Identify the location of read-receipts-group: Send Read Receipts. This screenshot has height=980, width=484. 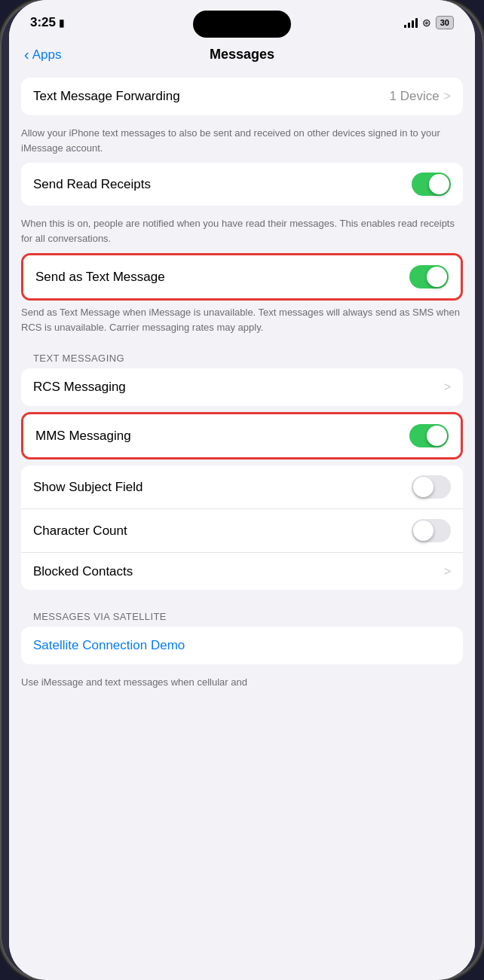
(242, 184).